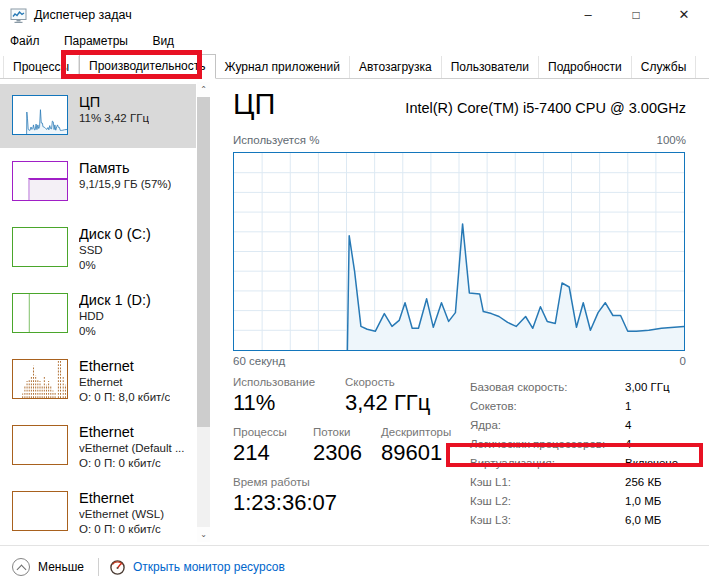  I want to click on stat-cache-l1-label: Кэш L1:, so click(548, 482).